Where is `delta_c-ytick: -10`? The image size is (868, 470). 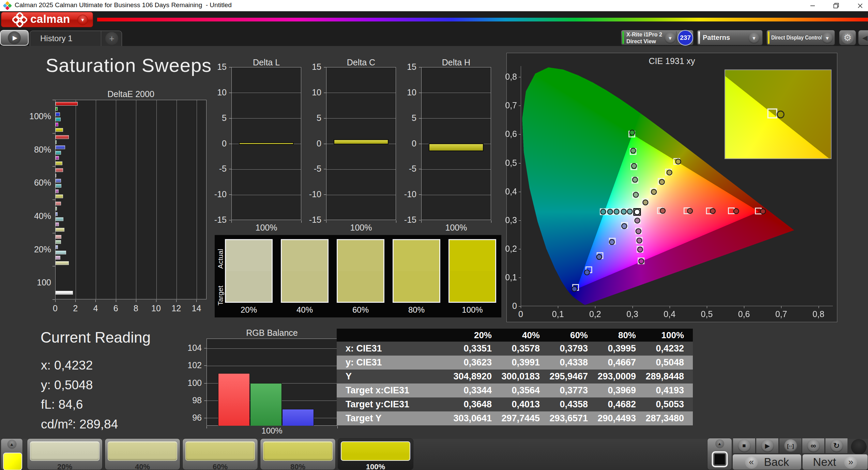
delta_c-ytick: -10 is located at coordinates (312, 194).